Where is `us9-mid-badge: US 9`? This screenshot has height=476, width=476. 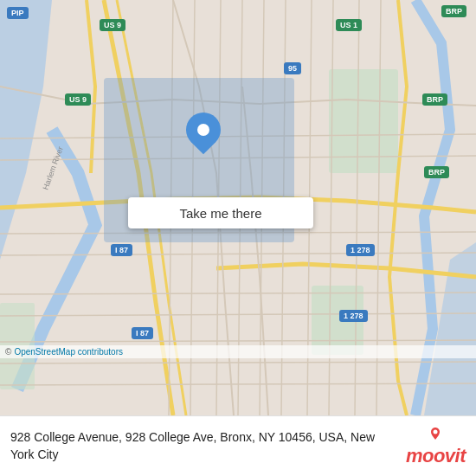
us9-mid-badge: US 9 is located at coordinates (78, 100).